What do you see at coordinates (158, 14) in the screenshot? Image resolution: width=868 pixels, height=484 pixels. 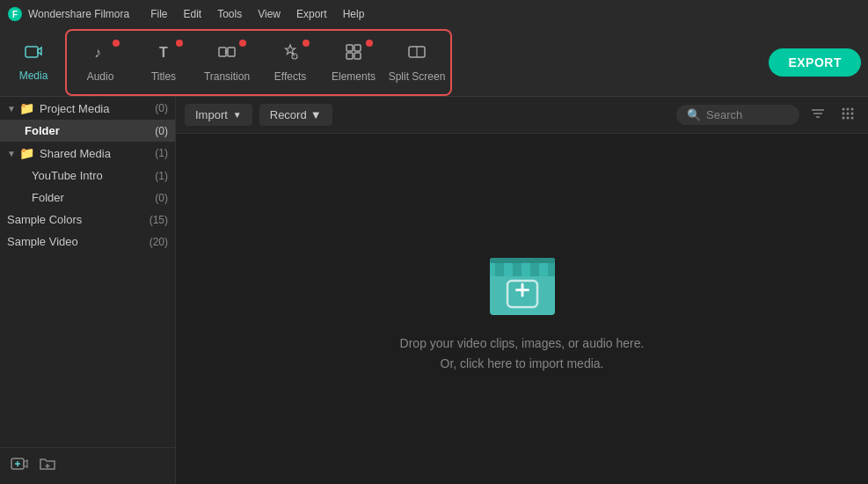 I see `menu-file: File` at bounding box center [158, 14].